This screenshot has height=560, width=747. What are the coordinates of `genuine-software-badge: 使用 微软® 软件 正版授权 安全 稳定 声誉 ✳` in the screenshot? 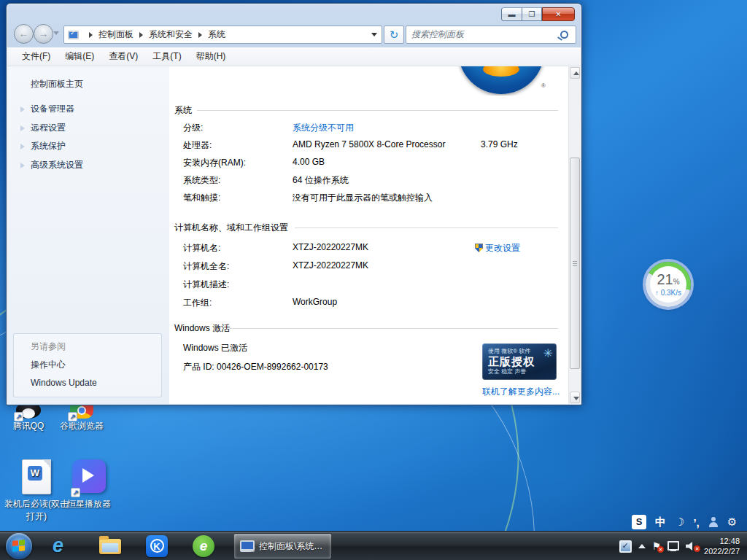 It's located at (519, 362).